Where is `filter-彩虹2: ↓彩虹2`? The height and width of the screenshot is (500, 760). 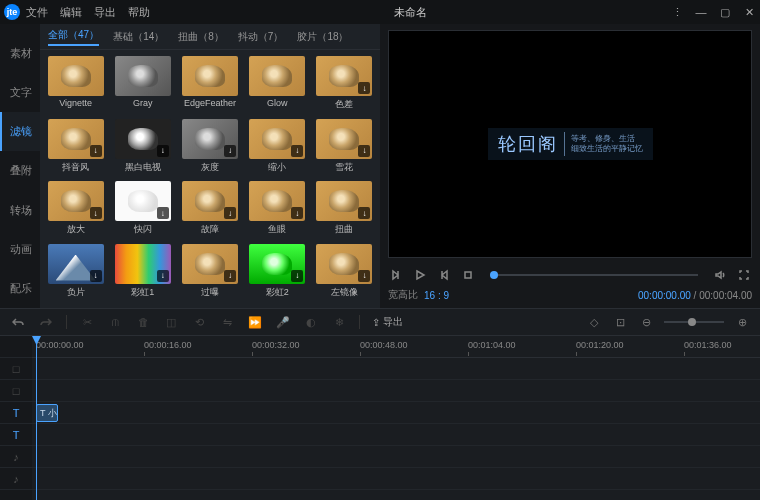 filter-彩虹2: ↓彩虹2 is located at coordinates (278, 274).